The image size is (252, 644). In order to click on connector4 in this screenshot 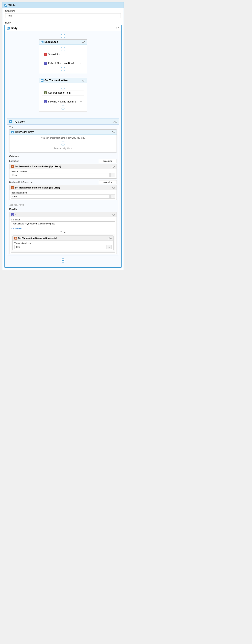, I will do `click(63, 114)`.